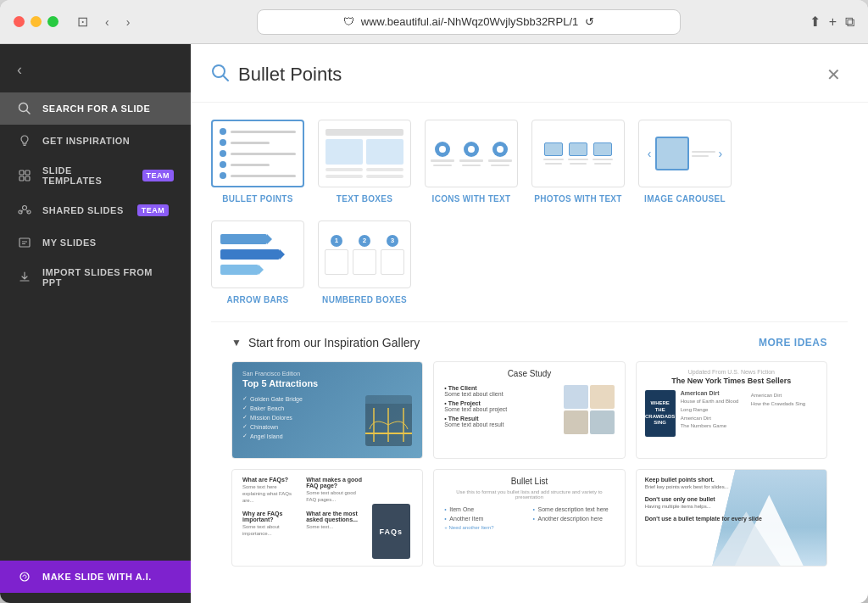  I want to click on gallery-card-case-study: Case Study • The ClientSome text about c…, so click(529, 410).